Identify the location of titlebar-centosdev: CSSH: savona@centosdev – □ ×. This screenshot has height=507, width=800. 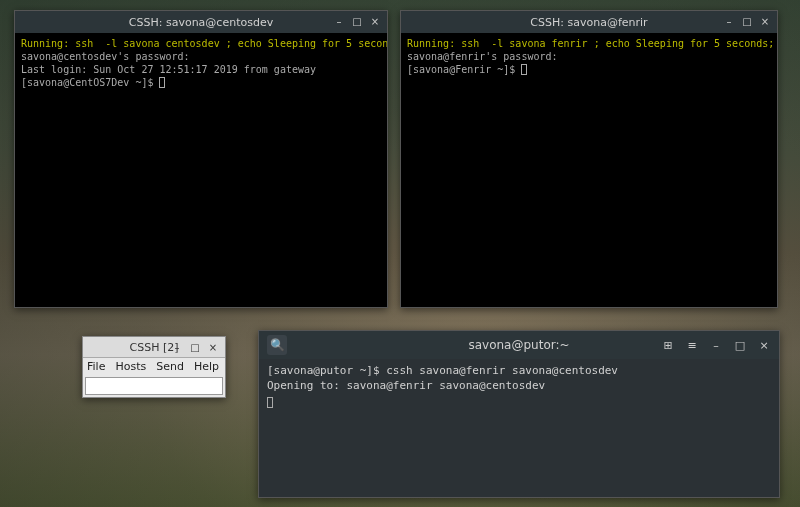
(201, 22).